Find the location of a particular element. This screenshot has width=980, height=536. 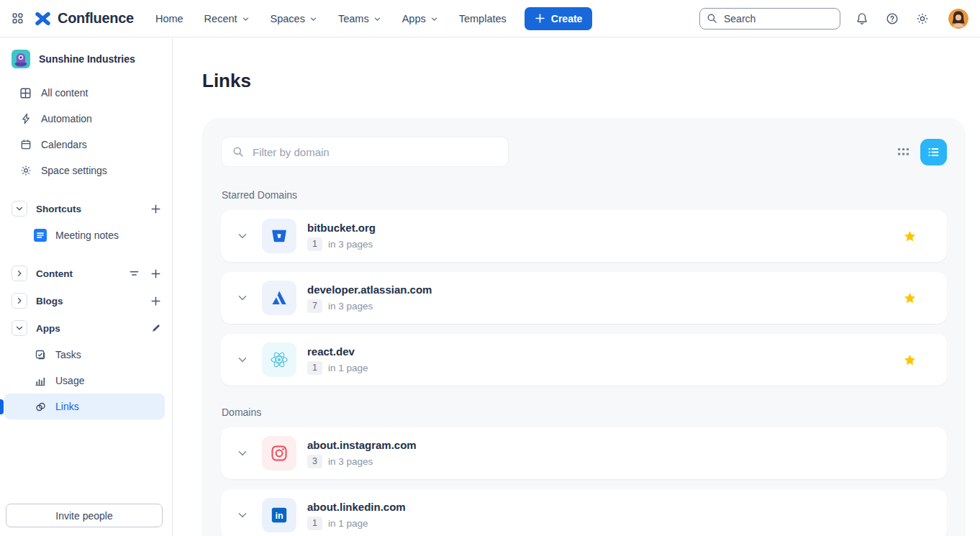

linkedin-icon: in is located at coordinates (279, 515).